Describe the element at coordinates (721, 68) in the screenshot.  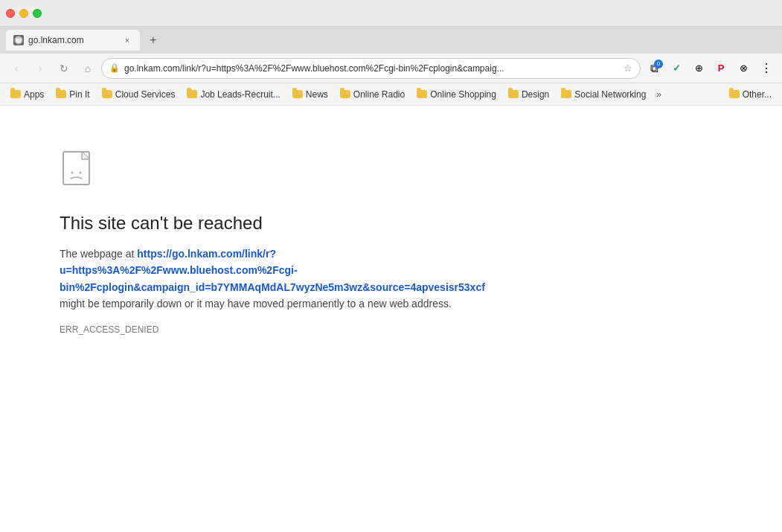
I see `pinterest-button: P` at that location.